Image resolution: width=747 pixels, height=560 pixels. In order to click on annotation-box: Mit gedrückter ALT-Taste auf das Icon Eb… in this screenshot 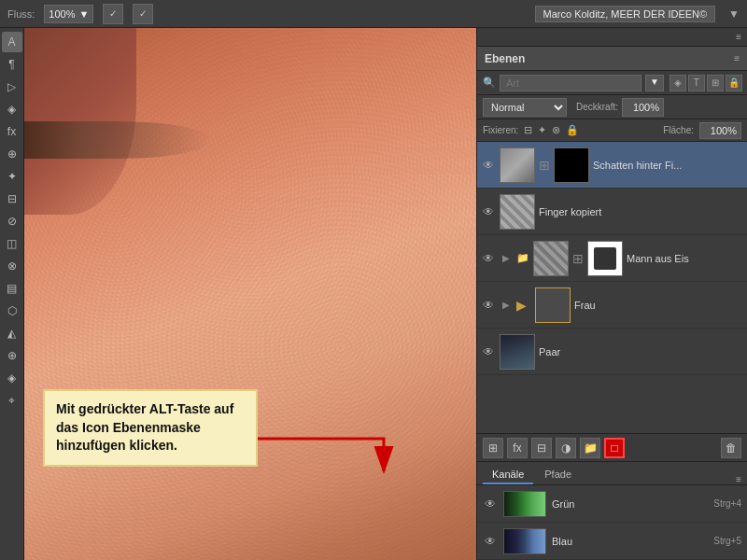, I will do `click(150, 427)`.